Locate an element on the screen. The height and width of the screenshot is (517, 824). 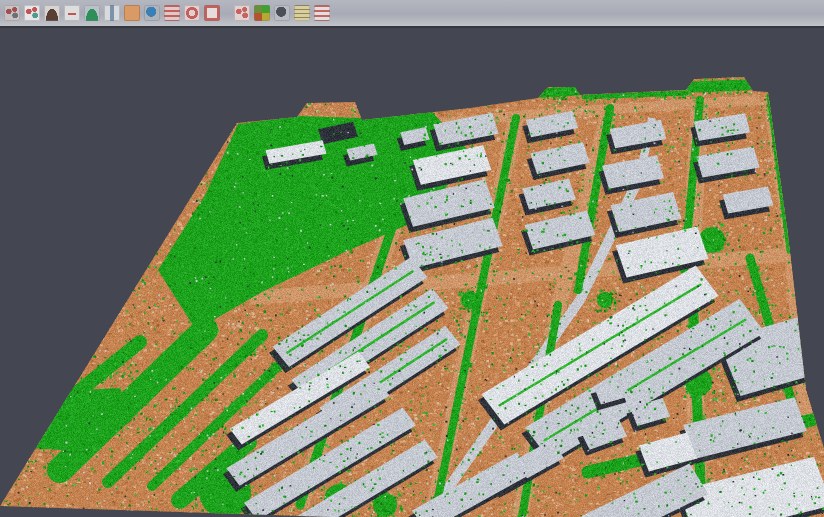
sphere-tool-icon is located at coordinates (282, 13).